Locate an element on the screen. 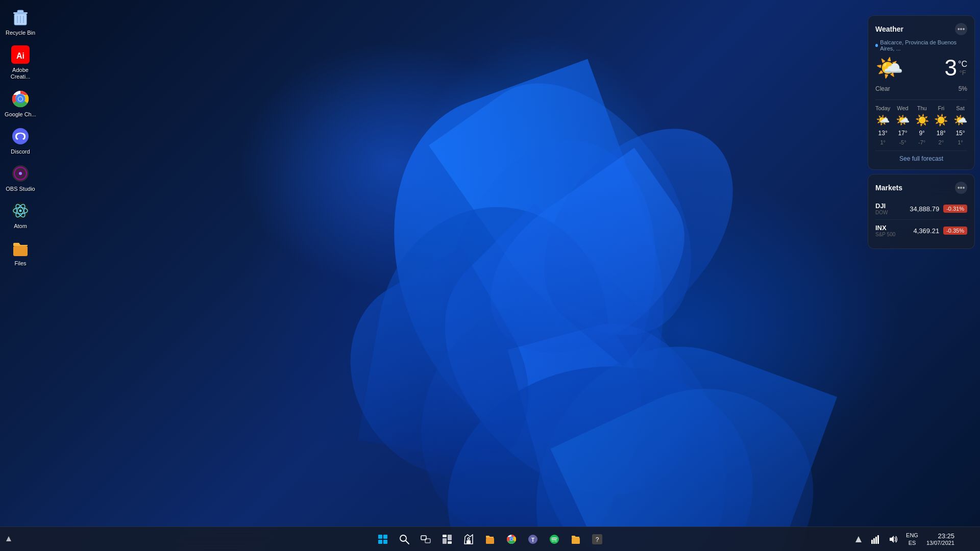  taskbar-left is located at coordinates (9, 539).